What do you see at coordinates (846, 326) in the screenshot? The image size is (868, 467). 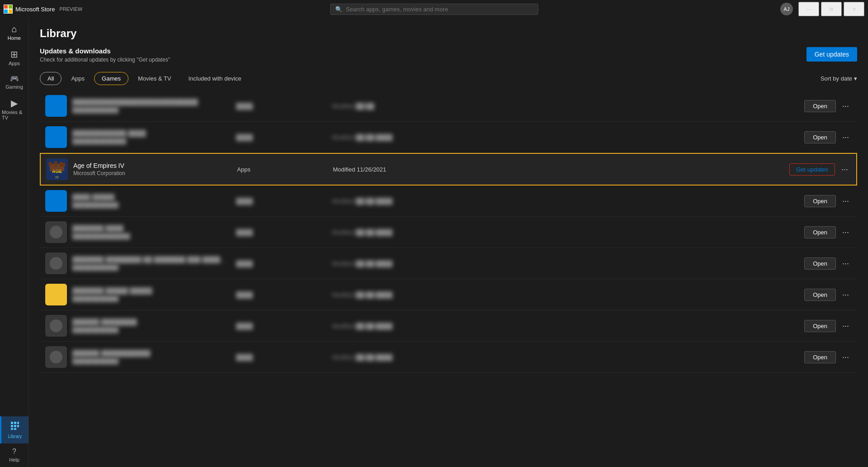 I see `more-button-row8: ···` at bounding box center [846, 326].